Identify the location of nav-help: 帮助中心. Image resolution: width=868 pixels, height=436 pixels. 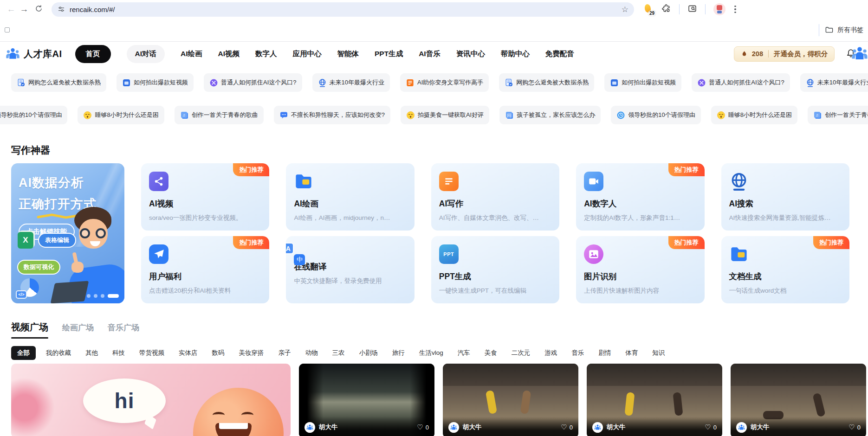
(515, 54).